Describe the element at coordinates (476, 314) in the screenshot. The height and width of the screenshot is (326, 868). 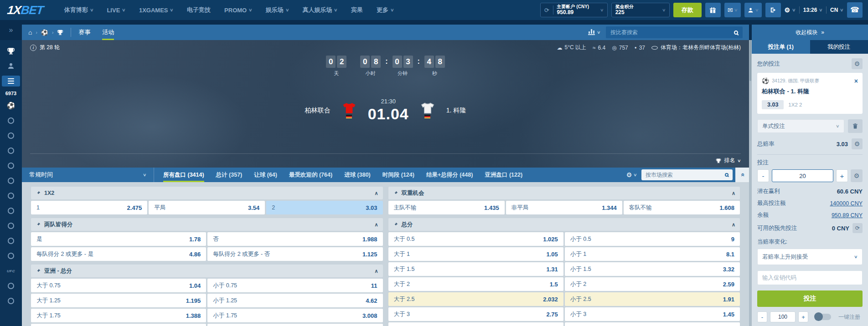
I see `odd-cell: 大于 32.75` at that location.